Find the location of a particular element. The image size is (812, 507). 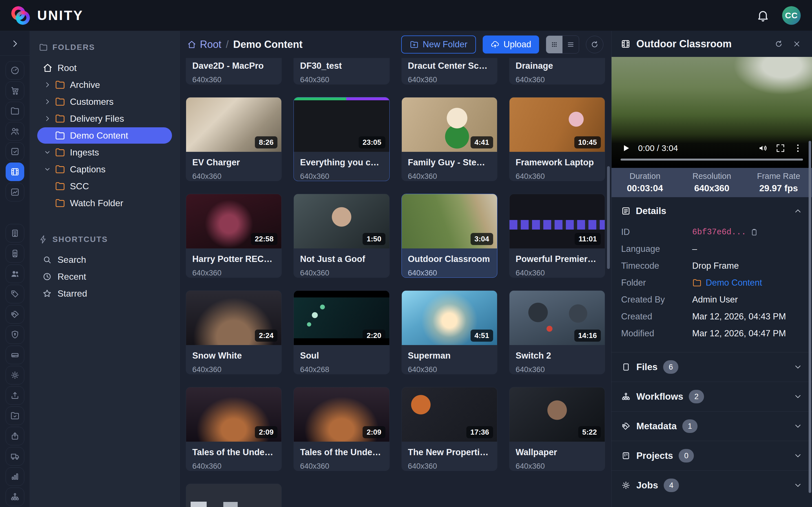

list-view-button is located at coordinates (570, 45).